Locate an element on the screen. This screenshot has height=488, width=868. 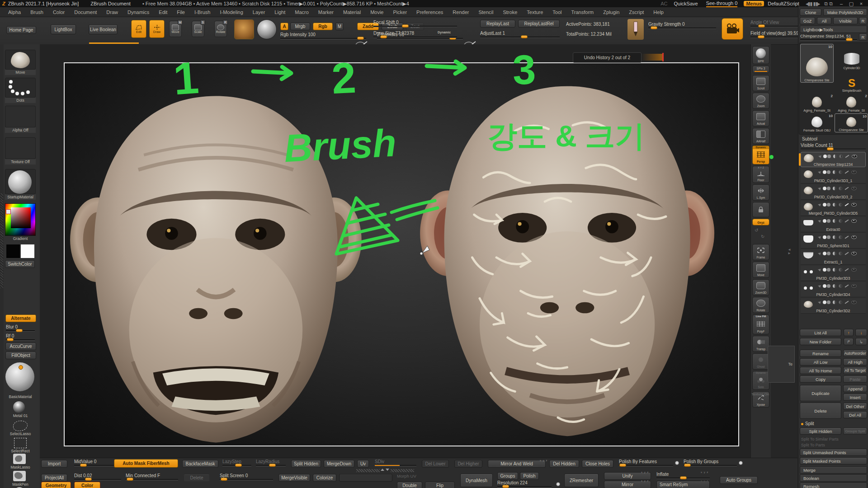
split-to-parts-button: Split To Parts is located at coordinates (813, 445).